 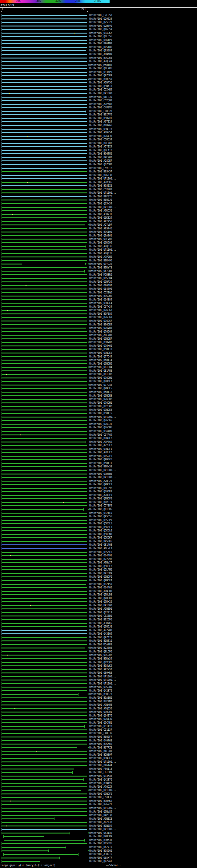 What do you see at coordinates (101, 321) in the screenshot?
I see `hit-label: UniRef100_Q76GG7` at bounding box center [101, 321].